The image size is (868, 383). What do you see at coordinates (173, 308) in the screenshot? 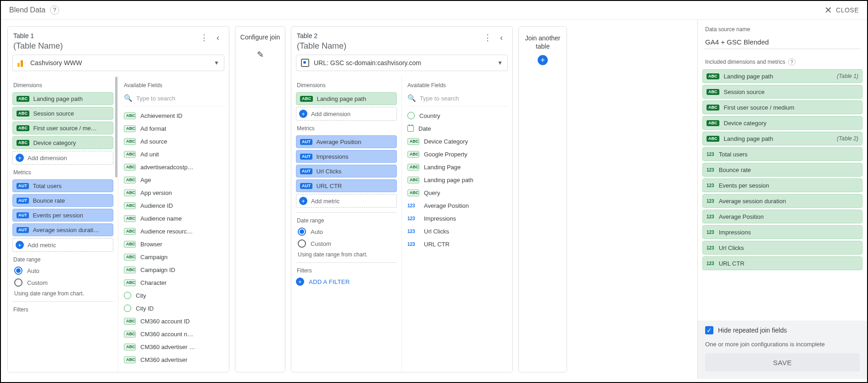
I see `available-field-row: City ID` at bounding box center [173, 308].